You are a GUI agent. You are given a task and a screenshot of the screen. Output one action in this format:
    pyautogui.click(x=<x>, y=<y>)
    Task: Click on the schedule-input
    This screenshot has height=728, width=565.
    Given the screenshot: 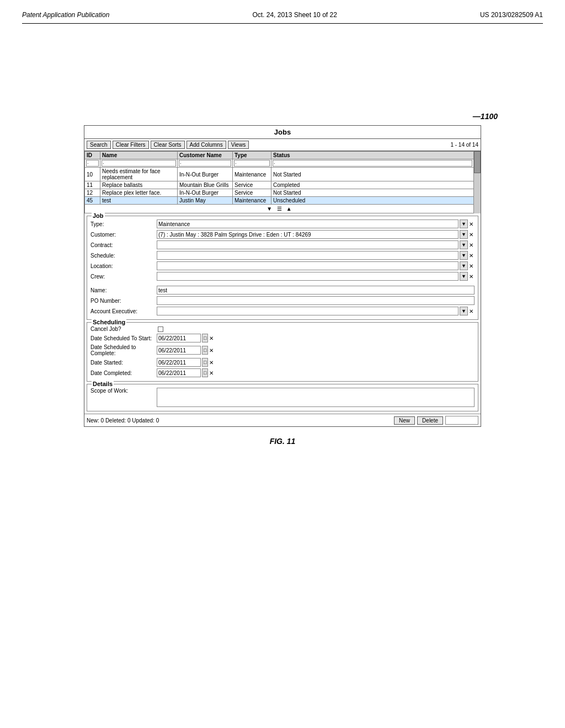 What is the action you would take?
    pyautogui.click(x=308, y=255)
    